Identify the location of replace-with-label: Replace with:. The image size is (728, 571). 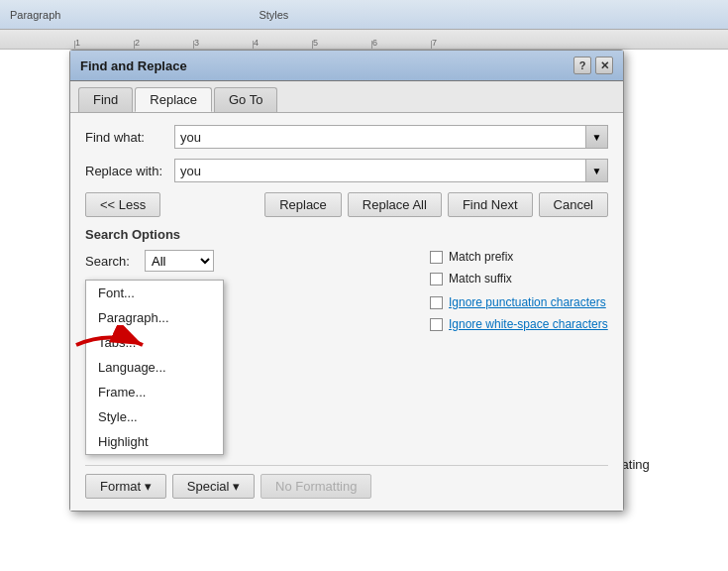
(130, 171).